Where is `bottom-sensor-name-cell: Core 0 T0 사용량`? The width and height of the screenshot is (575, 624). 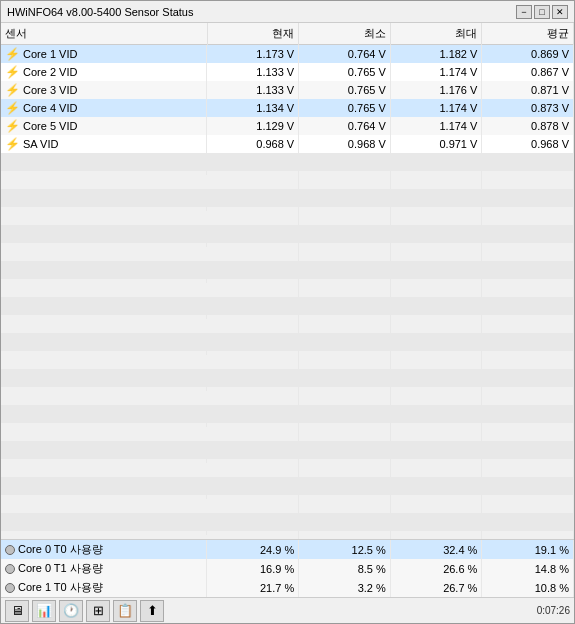 bottom-sensor-name-cell: Core 0 T0 사용량 is located at coordinates (104, 550).